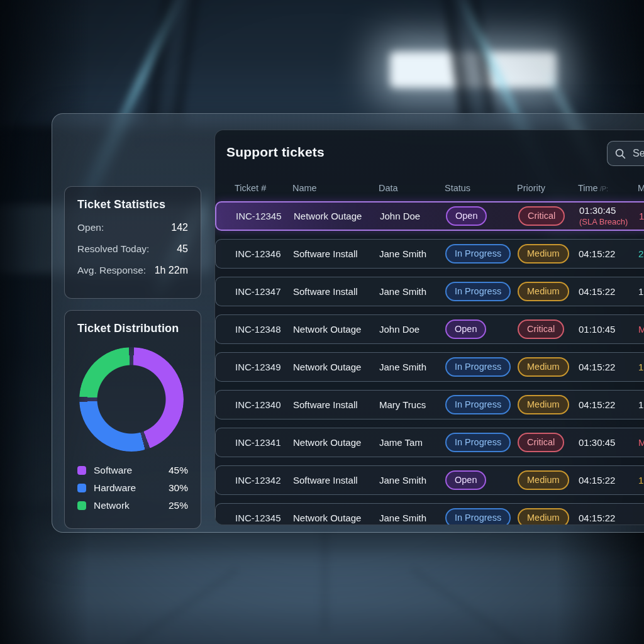 The image size is (644, 644). I want to click on ticket-id: INC-12347, so click(264, 292).